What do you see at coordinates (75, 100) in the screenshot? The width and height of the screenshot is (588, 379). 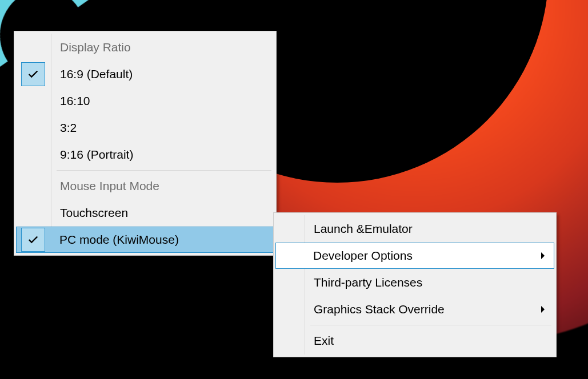 I see `menu-item-label: 16:10` at bounding box center [75, 100].